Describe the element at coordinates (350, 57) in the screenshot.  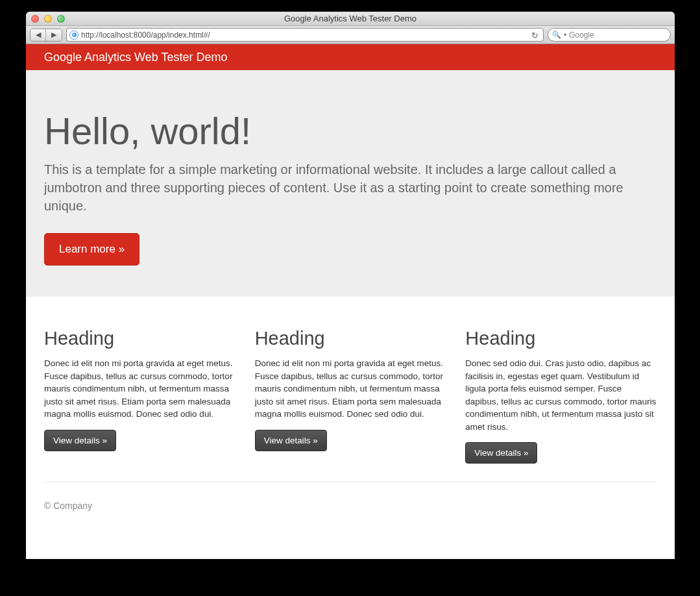
I see `site-navbar: Google Analytics Web Tester Demo` at that location.